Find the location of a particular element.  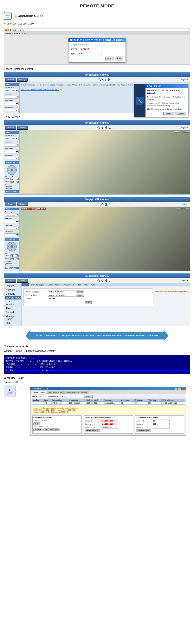

photo-path-input is located at coordinates (61, 292).